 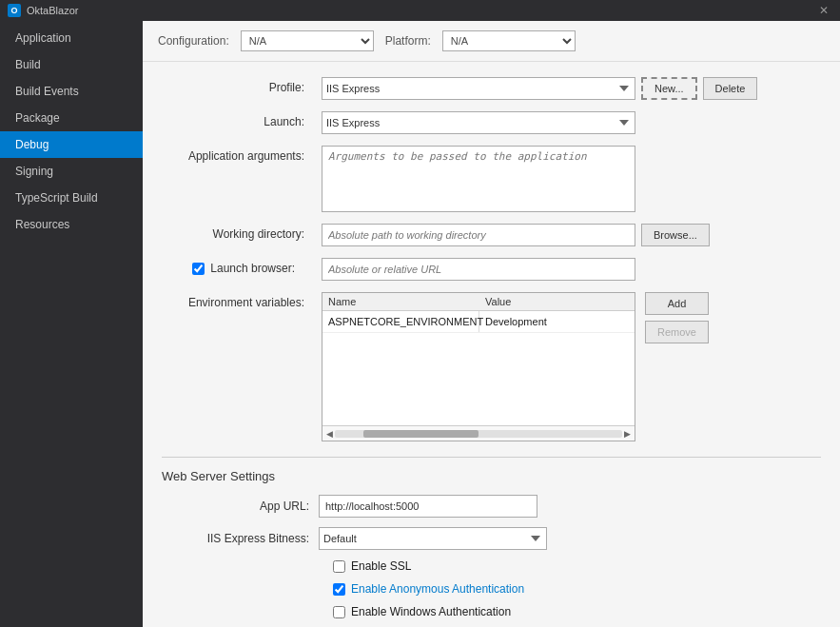 What do you see at coordinates (339, 613) in the screenshot?
I see `enable-windows-checkbox` at bounding box center [339, 613].